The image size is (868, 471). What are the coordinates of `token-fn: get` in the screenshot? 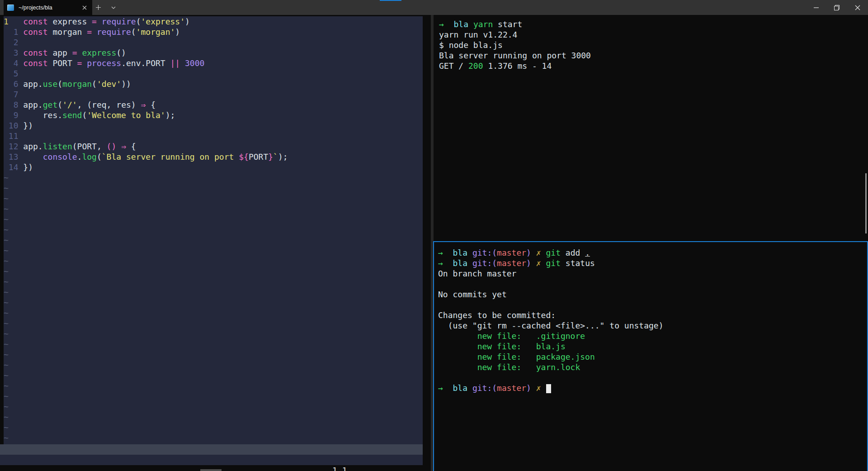 It's located at (51, 105).